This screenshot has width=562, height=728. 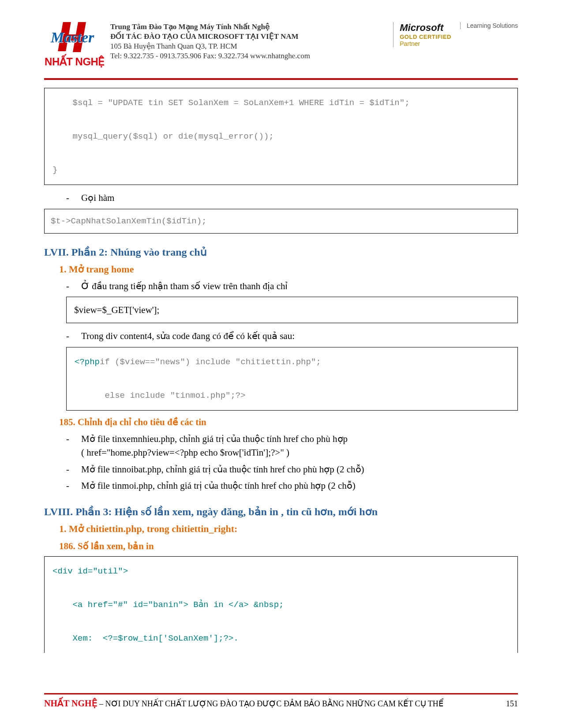 I want to click on footer-separator, so click(x=281, y=694).